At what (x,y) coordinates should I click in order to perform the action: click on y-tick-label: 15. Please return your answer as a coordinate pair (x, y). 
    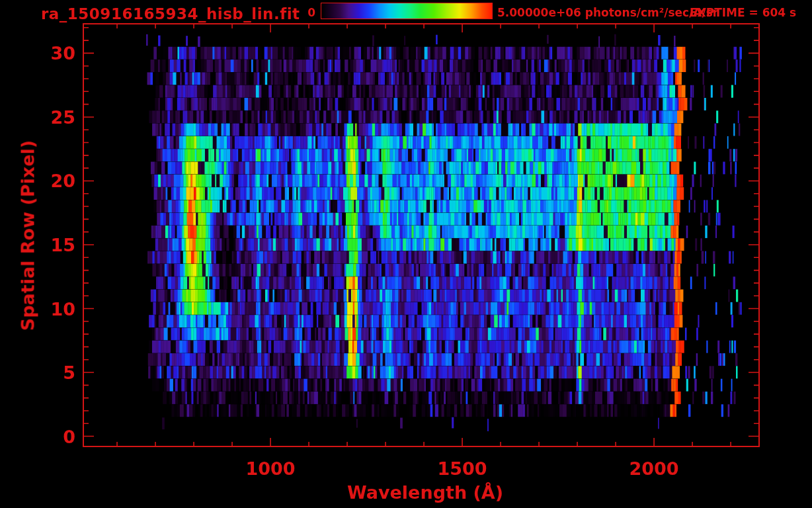
    Looking at the image, I should click on (45, 245).